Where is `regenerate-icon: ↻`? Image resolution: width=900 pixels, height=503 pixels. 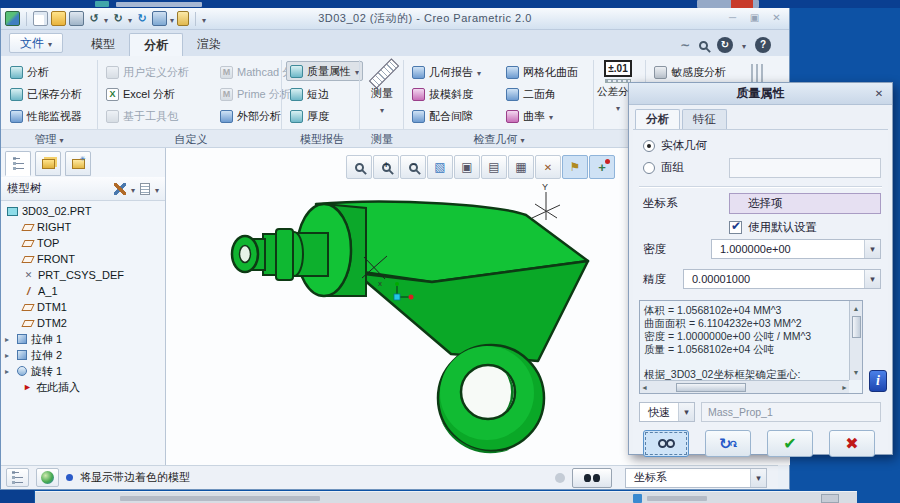
regenerate-icon: ↻ is located at coordinates (142, 18).